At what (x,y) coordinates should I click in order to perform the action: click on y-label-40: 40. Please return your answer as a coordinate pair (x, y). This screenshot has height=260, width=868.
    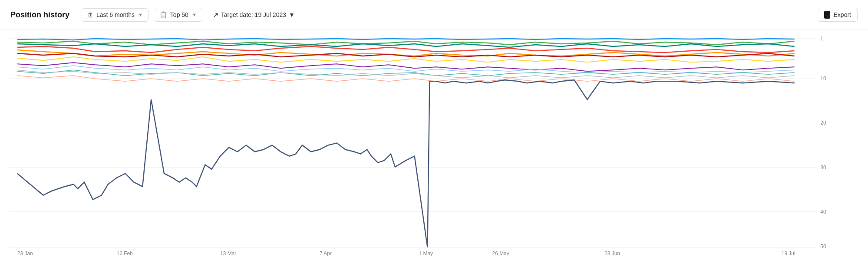
    Looking at the image, I should click on (823, 212).